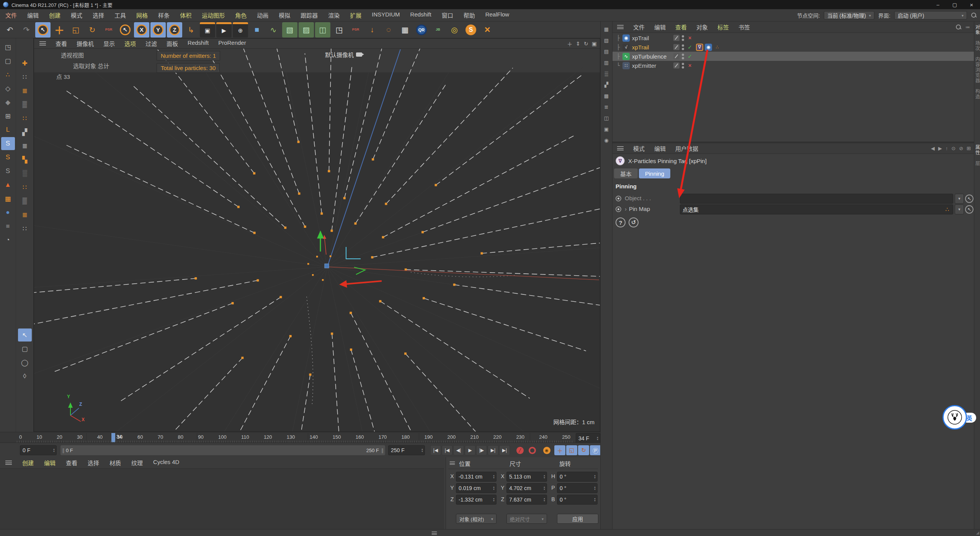  Describe the element at coordinates (527, 519) in the screenshot. I see `size-mode-select: 绝对尺寸▾` at that location.